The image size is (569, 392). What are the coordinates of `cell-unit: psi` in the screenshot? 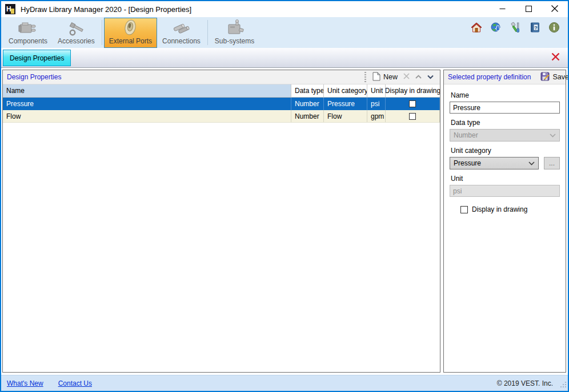 It's located at (376, 104).